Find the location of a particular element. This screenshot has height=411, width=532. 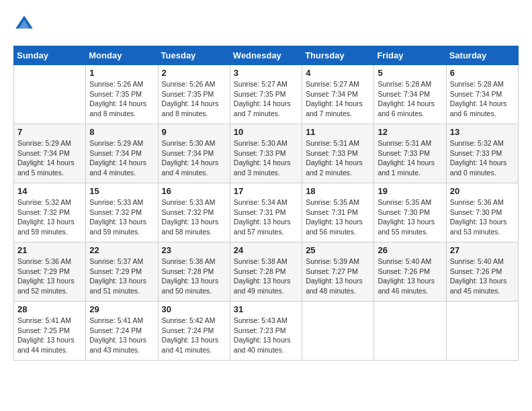

day-number: 29 is located at coordinates (122, 309).